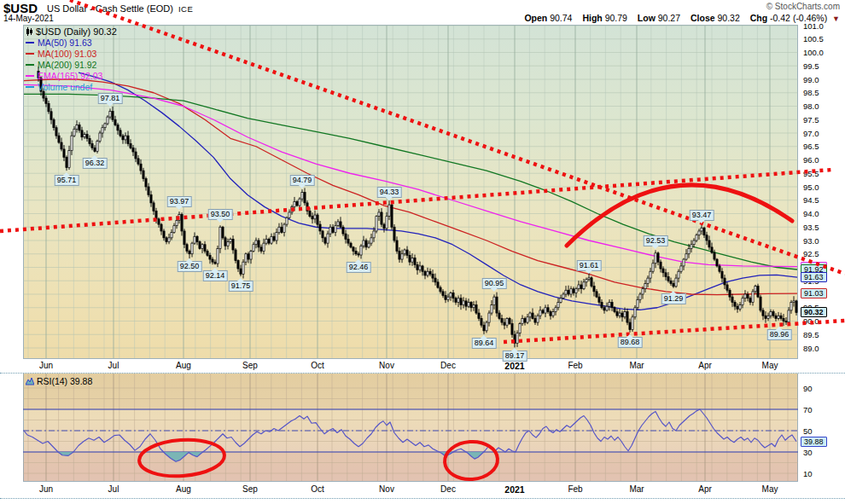 Image resolution: width=845 pixels, height=504 pixels. I want to click on month-label-2021: 2021, so click(514, 366).